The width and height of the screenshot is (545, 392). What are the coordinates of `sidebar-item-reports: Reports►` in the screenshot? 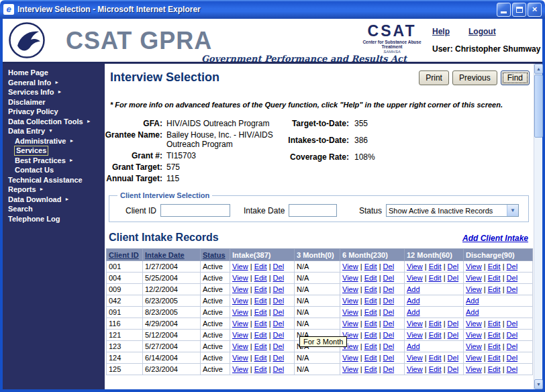 It's located at (54, 189).